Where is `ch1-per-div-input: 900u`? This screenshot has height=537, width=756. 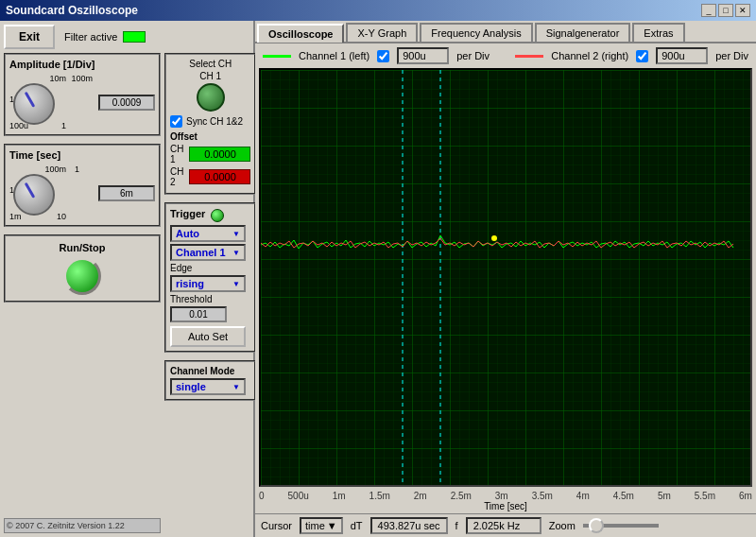
ch1-per-div-input: 900u is located at coordinates (423, 56).